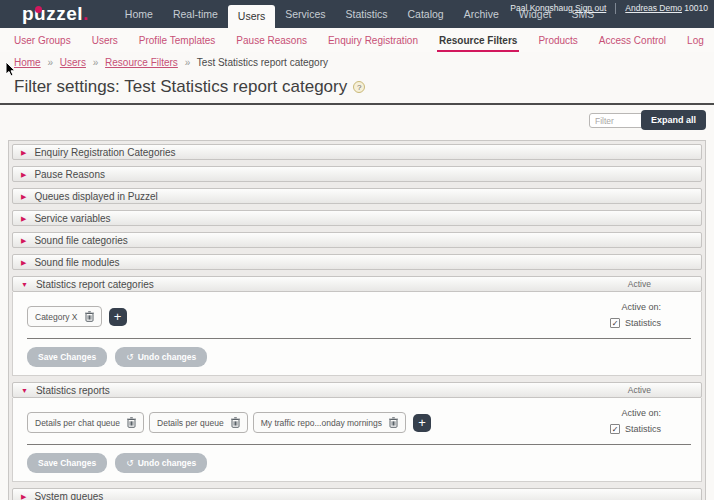 The image size is (714, 500). Describe the element at coordinates (426, 14) in the screenshot. I see `nav-item-catalog: Catalog` at that location.